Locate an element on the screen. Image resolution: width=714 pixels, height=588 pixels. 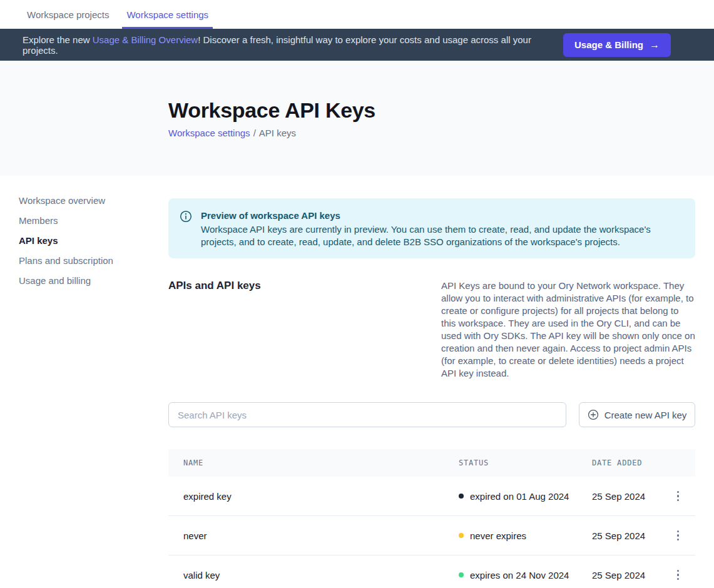
create-api-key-button: Create new API key is located at coordinates (637, 415).